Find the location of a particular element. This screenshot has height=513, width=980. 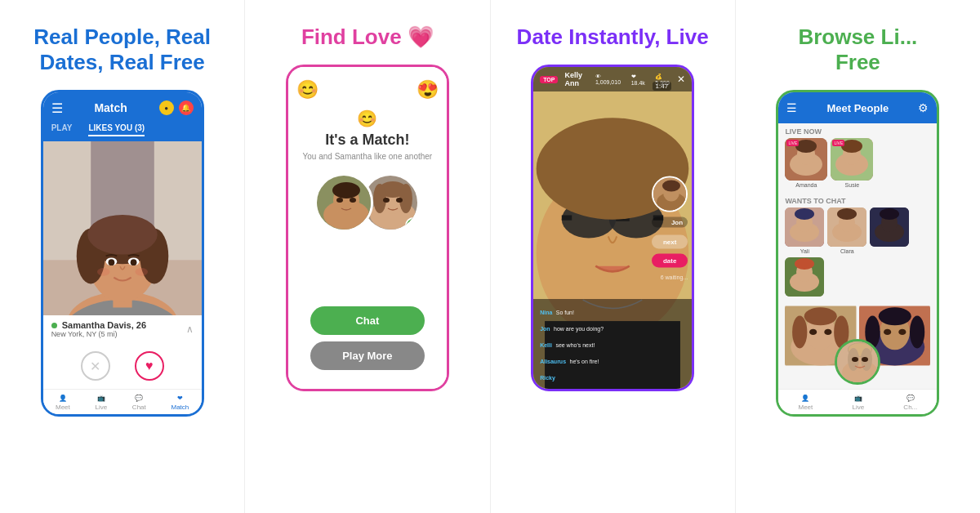

live-user-1: LIVE Amanda is located at coordinates (806, 163).